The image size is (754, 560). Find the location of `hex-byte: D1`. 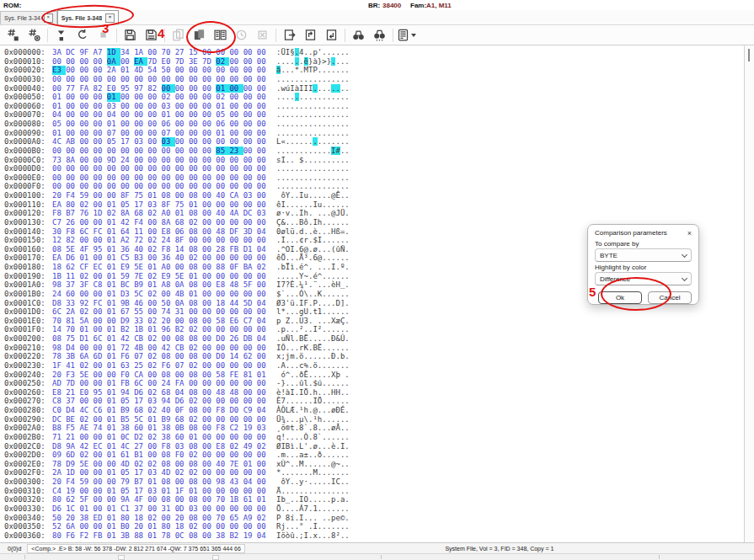

hex-byte: D1 is located at coordinates (86, 339).